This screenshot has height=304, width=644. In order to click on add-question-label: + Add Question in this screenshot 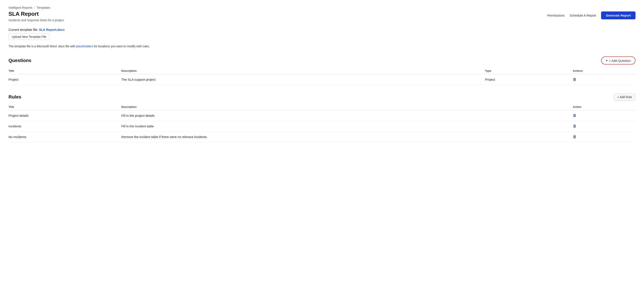, I will do `click(620, 60)`.